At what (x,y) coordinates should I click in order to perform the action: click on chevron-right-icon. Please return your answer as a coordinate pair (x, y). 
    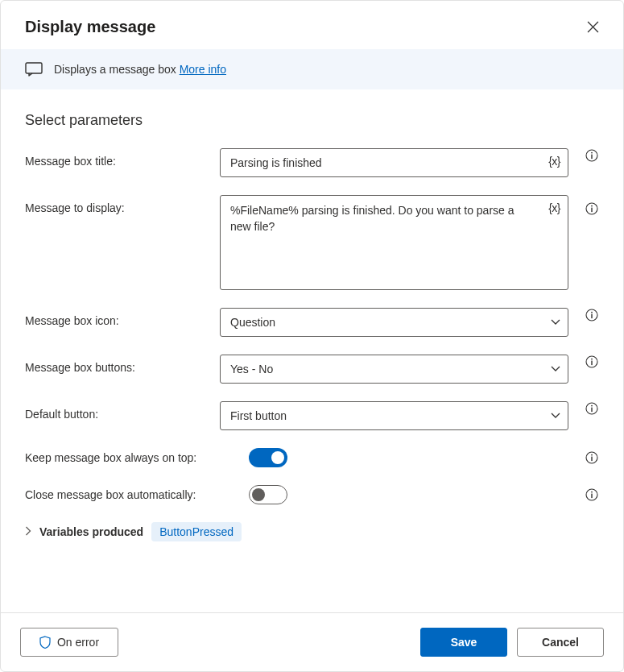
    Looking at the image, I should click on (28, 531).